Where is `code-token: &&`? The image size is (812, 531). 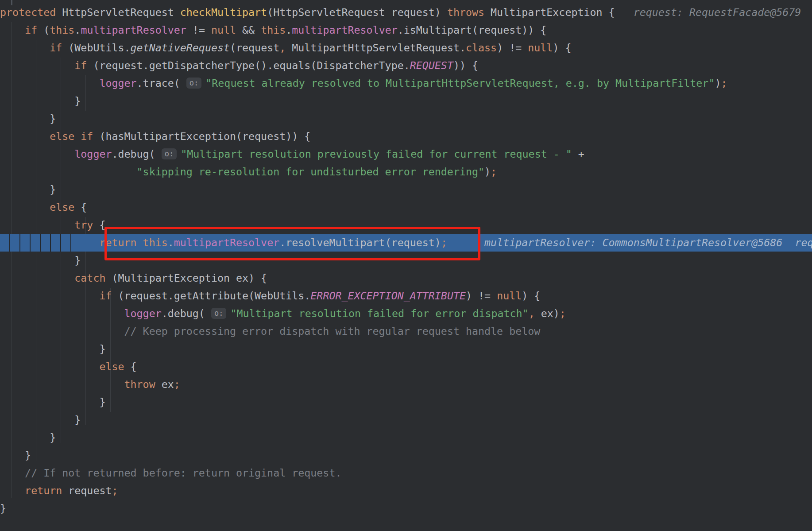 code-token: && is located at coordinates (248, 30).